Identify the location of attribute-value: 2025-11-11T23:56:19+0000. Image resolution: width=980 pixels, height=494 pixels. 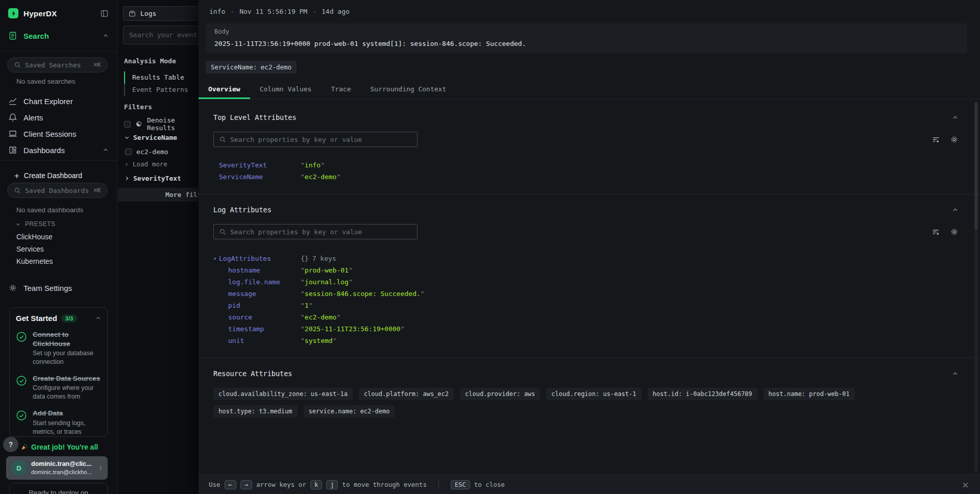
(353, 329).